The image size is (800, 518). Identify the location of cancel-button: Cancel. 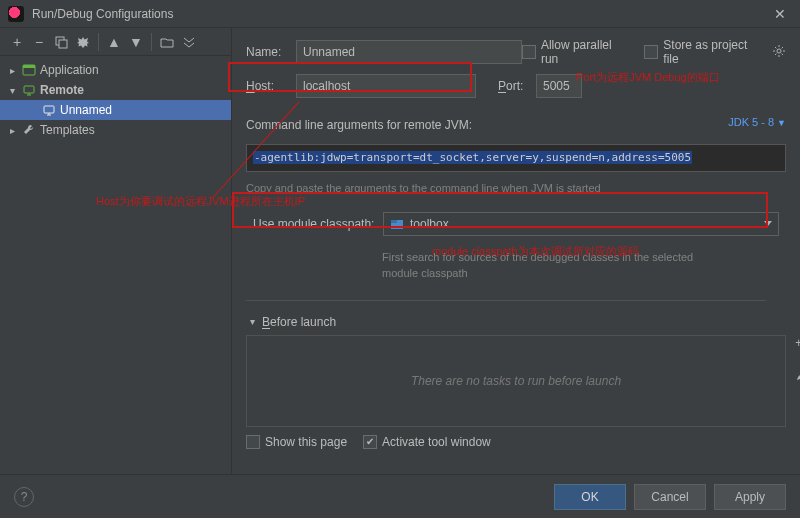
(670, 497).